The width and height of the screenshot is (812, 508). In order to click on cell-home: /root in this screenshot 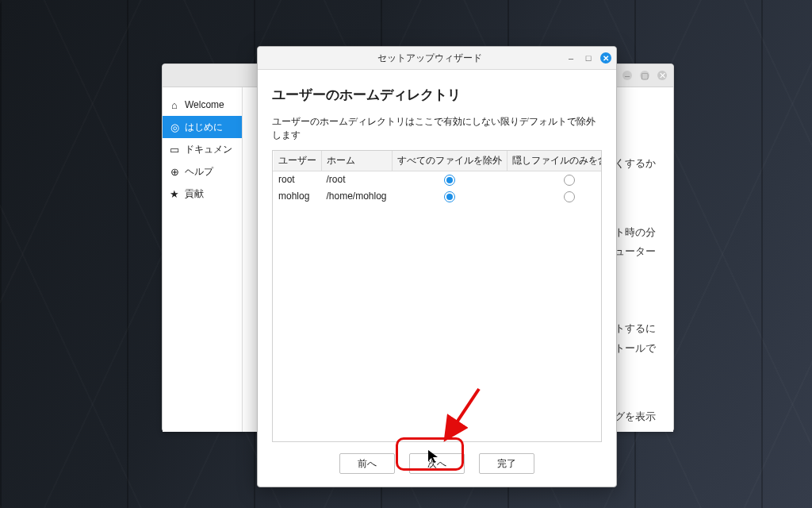, I will do `click(357, 179)`.